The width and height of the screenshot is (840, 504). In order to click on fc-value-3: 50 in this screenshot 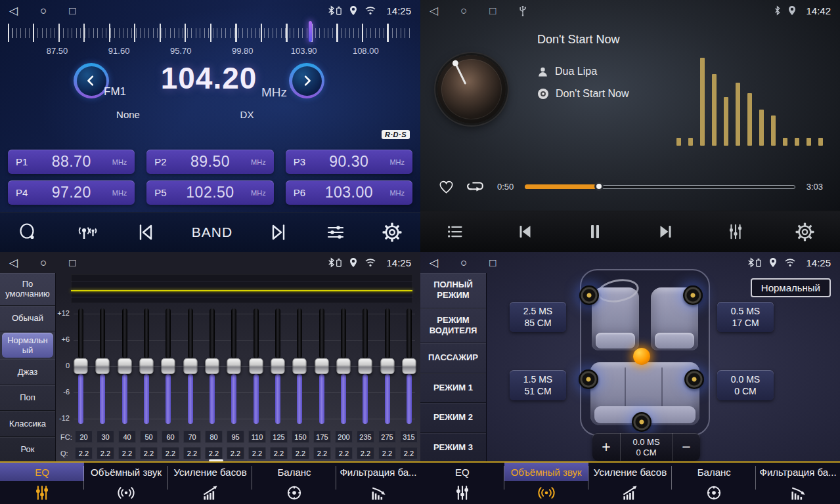, I will do `click(148, 437)`.